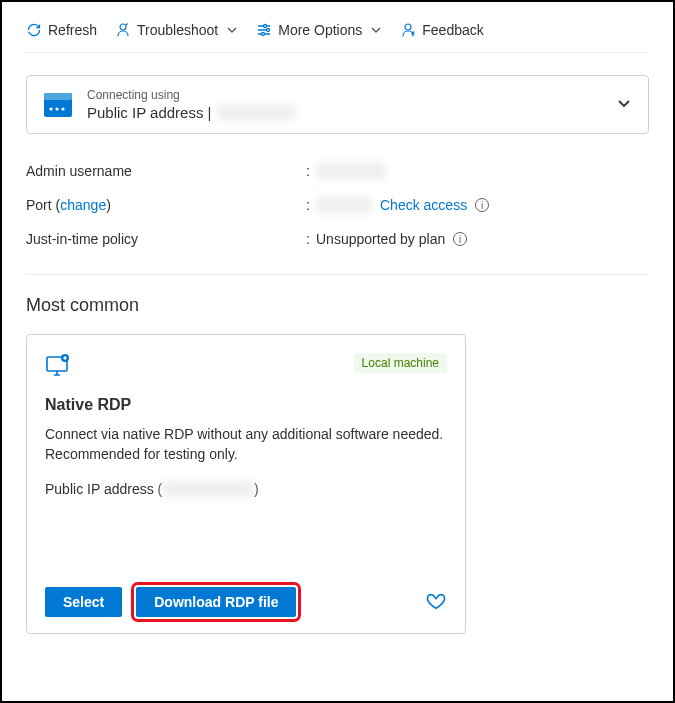  Describe the element at coordinates (400, 363) in the screenshot. I see `local-machine-badge: Local machine` at that location.